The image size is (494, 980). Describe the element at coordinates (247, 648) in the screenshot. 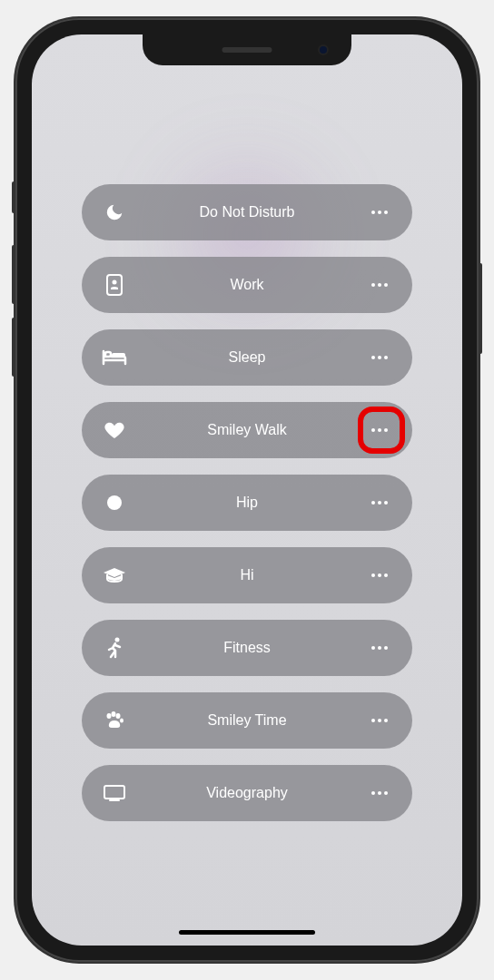

I see `focus-mode-fitness: Fitness` at that location.